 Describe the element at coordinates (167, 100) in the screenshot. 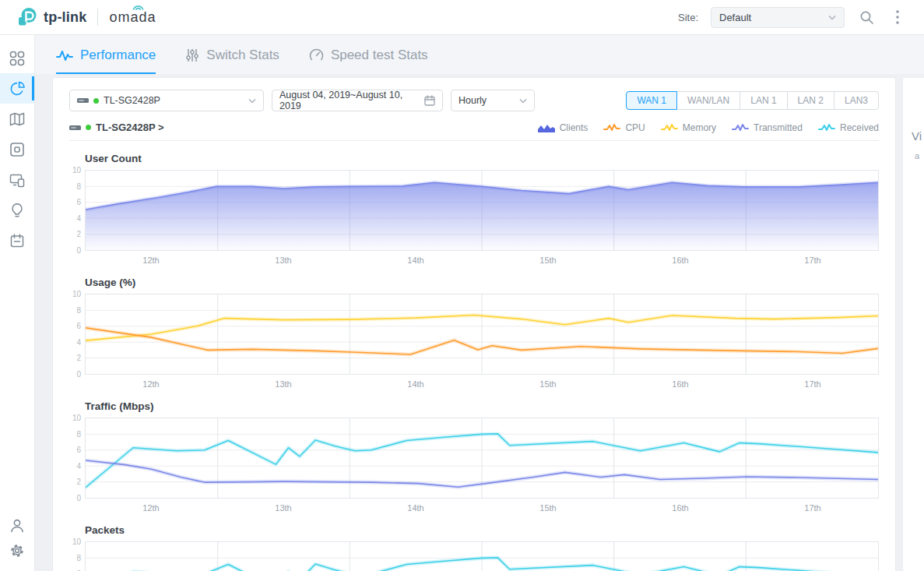

I see `device-select: TL-SG2428P` at that location.